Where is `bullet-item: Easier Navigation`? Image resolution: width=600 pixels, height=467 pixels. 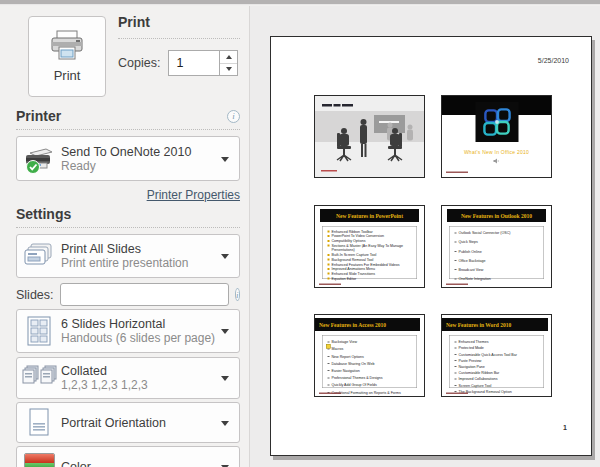 bullet-item: Easier Navigation is located at coordinates (372, 370).